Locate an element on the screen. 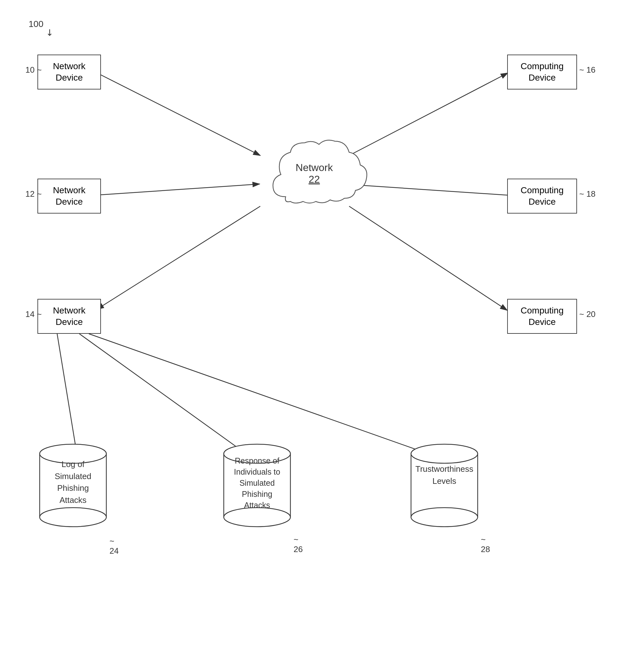  figure-number: 100 is located at coordinates (36, 24).